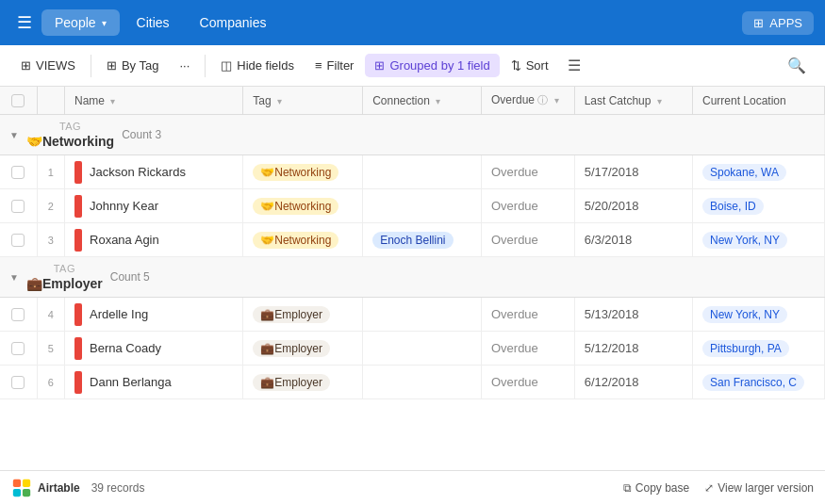 This screenshot has width=825, height=504. Describe the element at coordinates (759, 206) in the screenshot. I see `row-location-cell: Boise, ID` at that location.